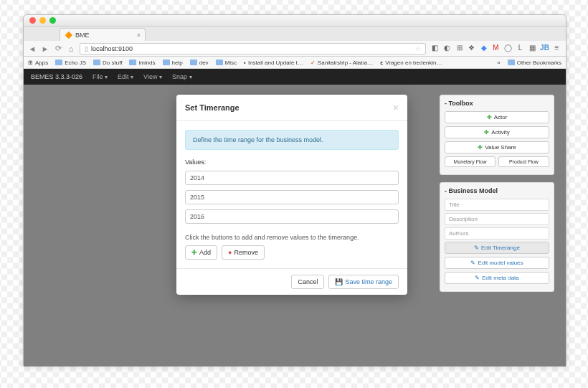 The width and height of the screenshot is (588, 388). What do you see at coordinates (30, 63) in the screenshot?
I see `apps-icon: ⊞` at bounding box center [30, 63].